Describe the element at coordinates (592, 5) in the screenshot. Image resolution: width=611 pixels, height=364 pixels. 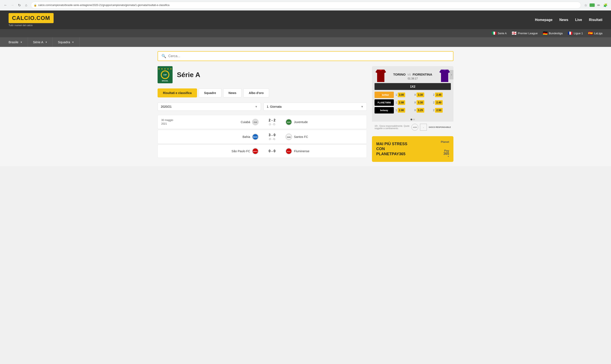
I see `extension-button` at that location.